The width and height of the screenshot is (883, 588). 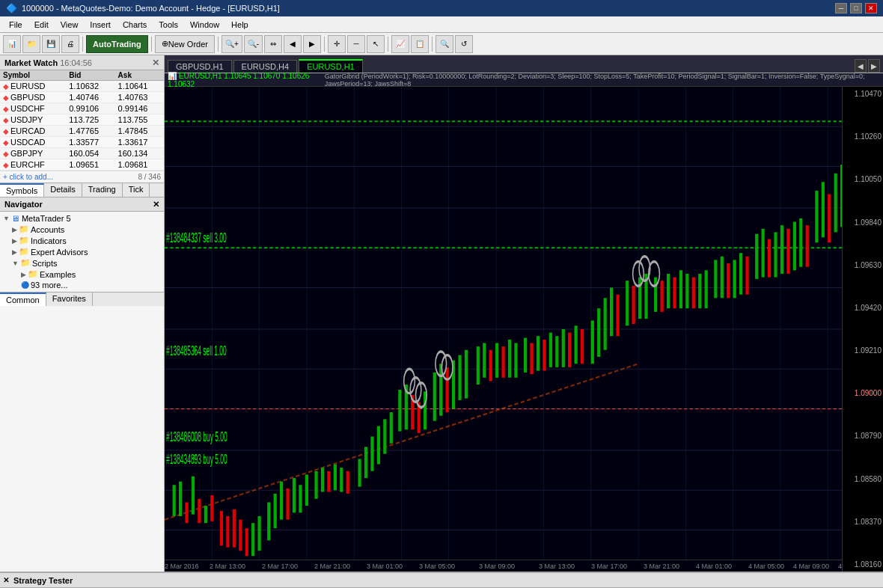 I want to click on symbol-cell: ◆EURUSD, so click(x=33, y=87).